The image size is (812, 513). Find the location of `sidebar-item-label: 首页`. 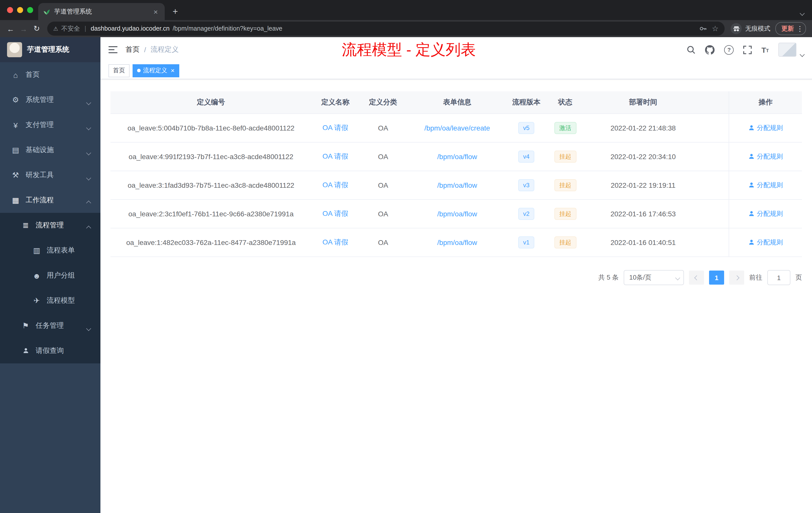

sidebar-item-label: 首页 is located at coordinates (33, 75).